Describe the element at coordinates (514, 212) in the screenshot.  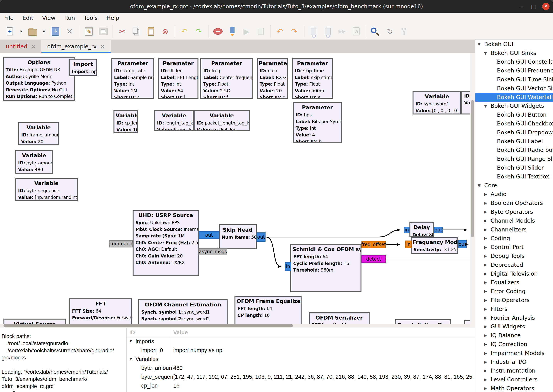
I see `tree-item-byte-operators: ▶Byte Operators` at that location.